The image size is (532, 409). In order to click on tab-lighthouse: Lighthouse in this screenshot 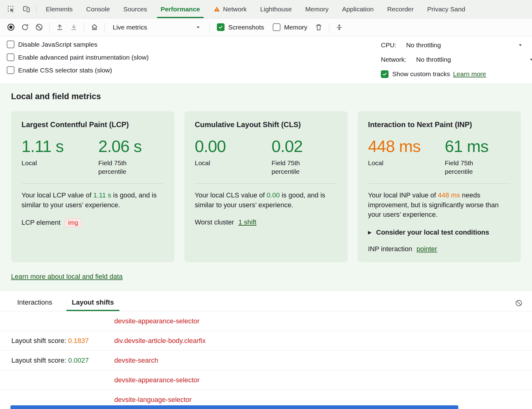, I will do `click(276, 9)`.